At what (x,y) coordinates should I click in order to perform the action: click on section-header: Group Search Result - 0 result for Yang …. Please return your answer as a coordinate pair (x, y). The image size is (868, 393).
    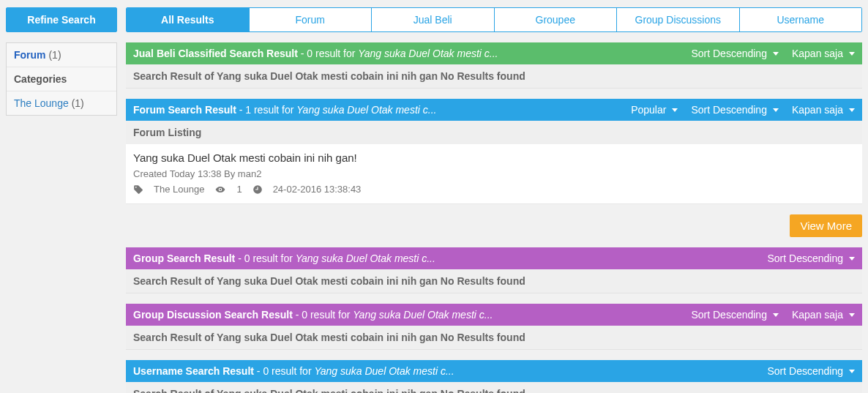
    Looking at the image, I should click on (494, 258).